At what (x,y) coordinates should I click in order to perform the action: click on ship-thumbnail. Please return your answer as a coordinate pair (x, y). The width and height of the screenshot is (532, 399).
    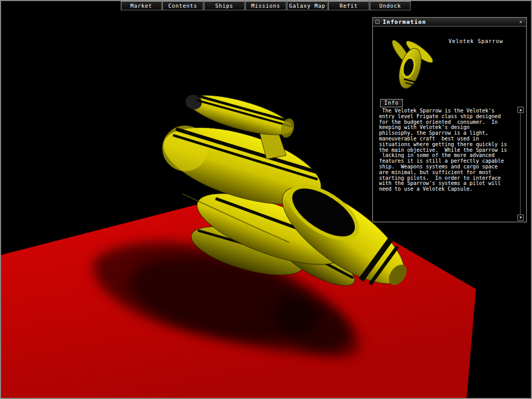
    Looking at the image, I should click on (410, 63).